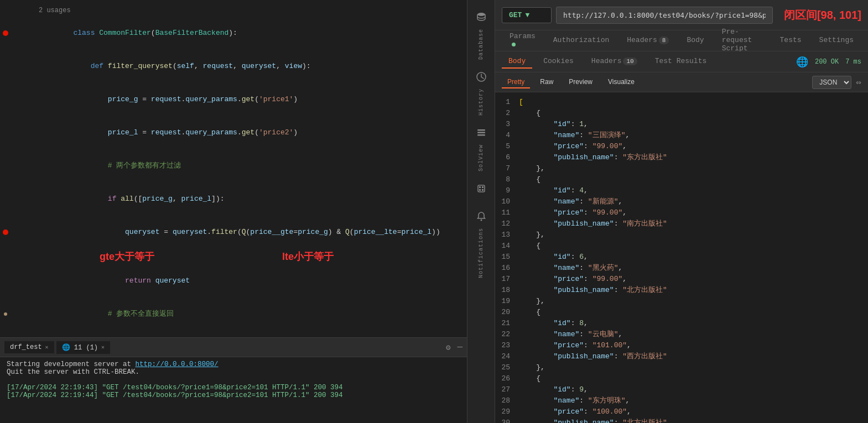  I want to click on terminal-tab-label-drf: drf_test, so click(26, 347).